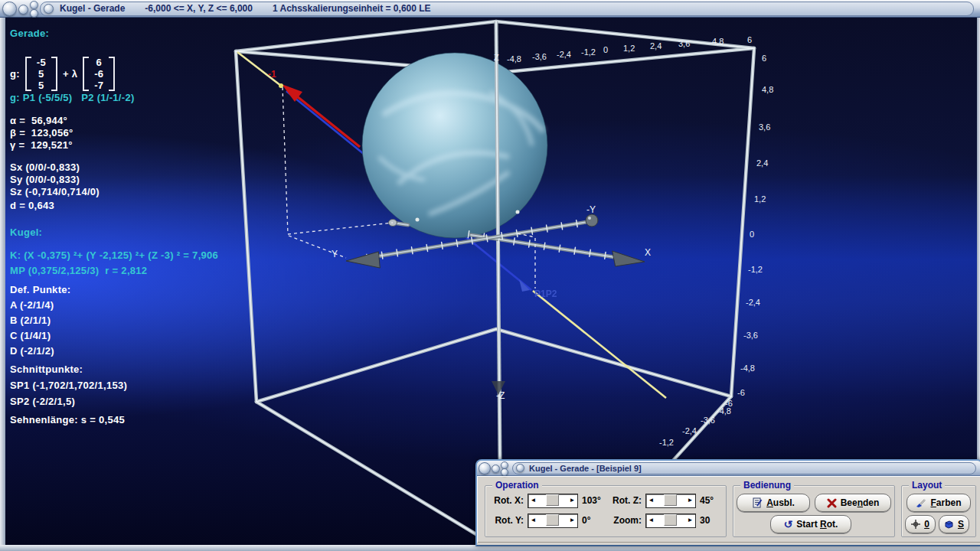  I want to click on angle-alpha: α = 56,944°, so click(38, 121).